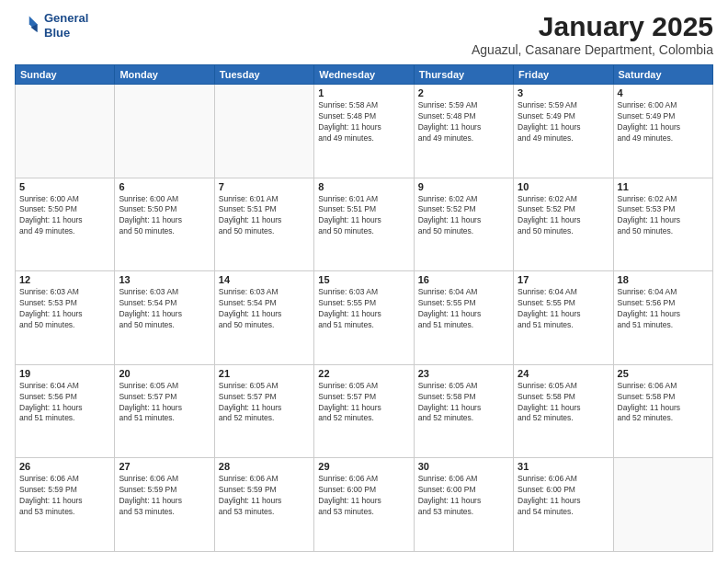 This screenshot has height=563, width=728. What do you see at coordinates (265, 280) in the screenshot?
I see `day-number: 14` at bounding box center [265, 280].